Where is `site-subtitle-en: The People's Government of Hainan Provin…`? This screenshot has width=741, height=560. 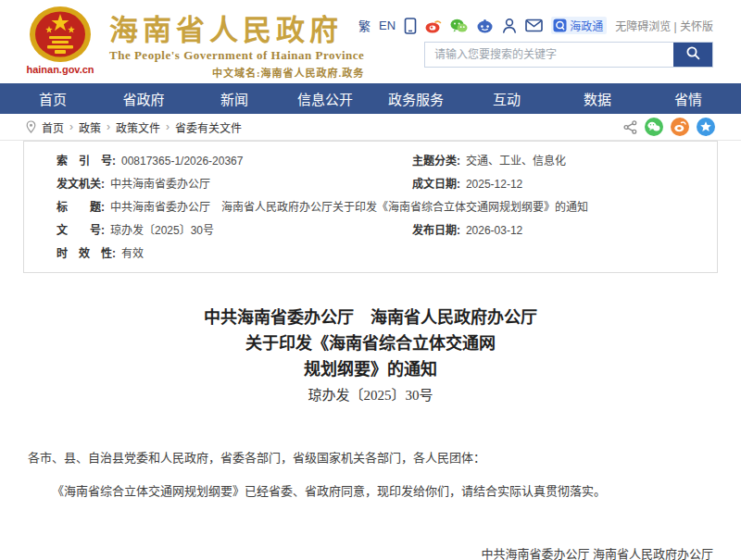 site-subtitle-en: The People's Government of Hainan Provin… is located at coordinates (237, 56).